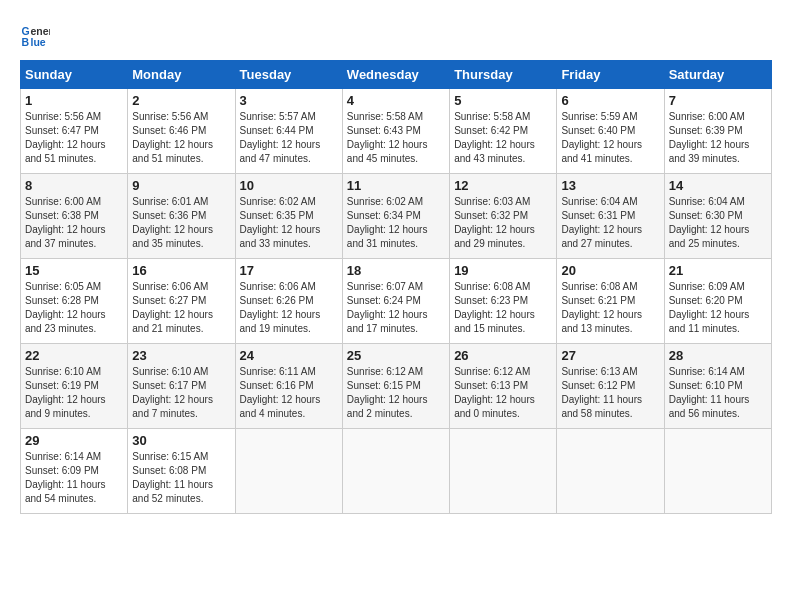  What do you see at coordinates (38, 42) in the screenshot?
I see `svg-text: lue` at bounding box center [38, 42].